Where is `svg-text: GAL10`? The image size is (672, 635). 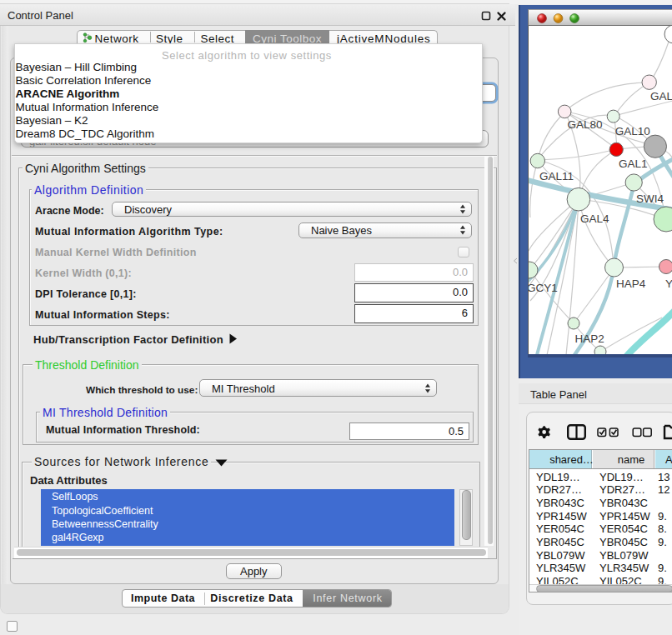
svg-text: GAL10 is located at coordinates (633, 132).